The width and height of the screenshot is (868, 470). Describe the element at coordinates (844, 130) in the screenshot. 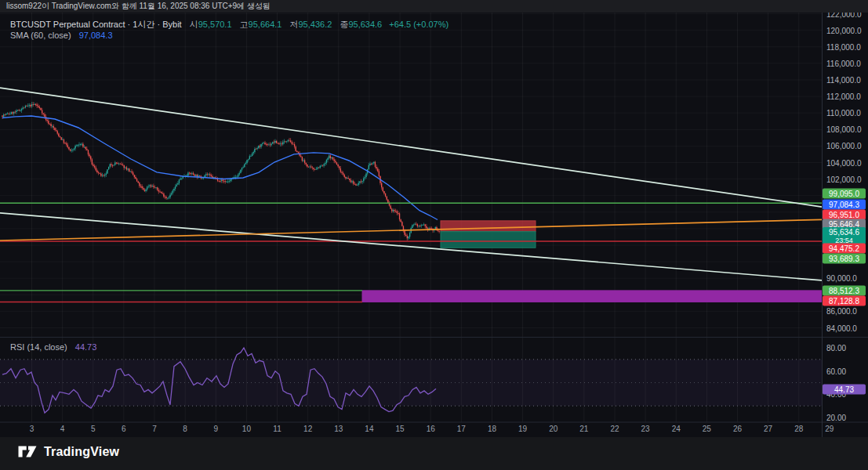

I see `price-tick: 108,000.0` at that location.